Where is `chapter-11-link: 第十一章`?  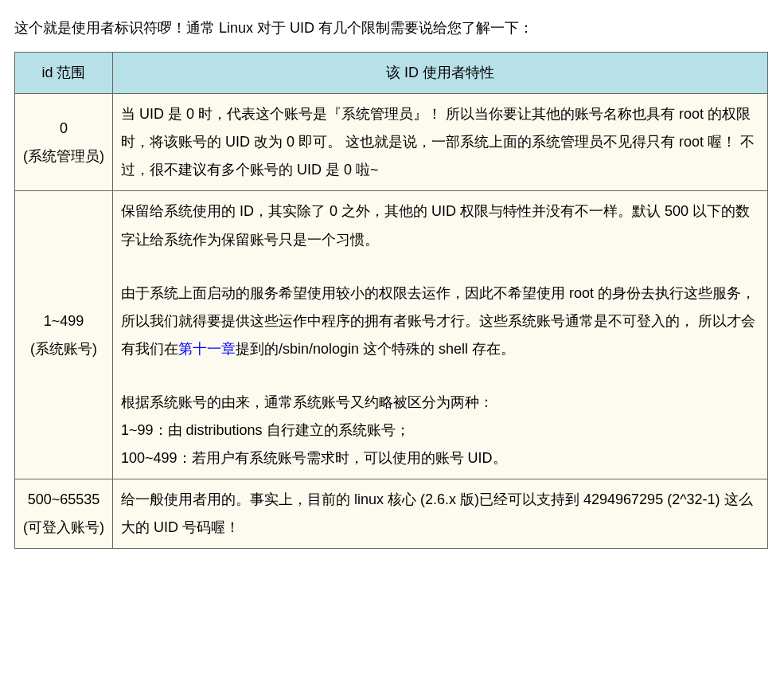 chapter-11-link: 第十一章 is located at coordinates (207, 349).